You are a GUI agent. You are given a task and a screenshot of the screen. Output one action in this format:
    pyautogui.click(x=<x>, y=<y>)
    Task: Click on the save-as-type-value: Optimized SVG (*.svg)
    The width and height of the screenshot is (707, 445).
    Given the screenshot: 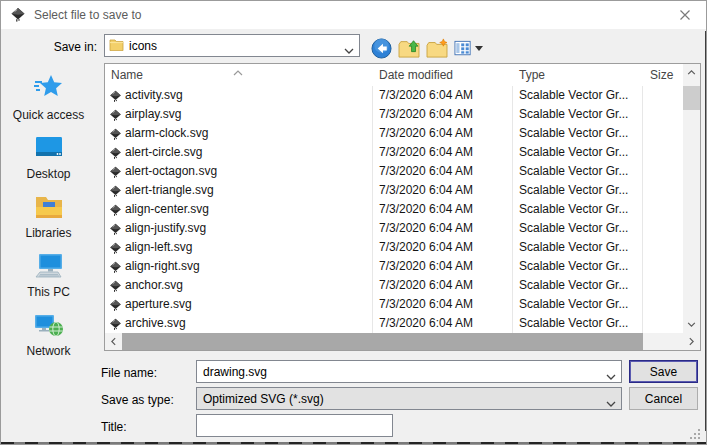 What is the action you would take?
    pyautogui.click(x=264, y=399)
    